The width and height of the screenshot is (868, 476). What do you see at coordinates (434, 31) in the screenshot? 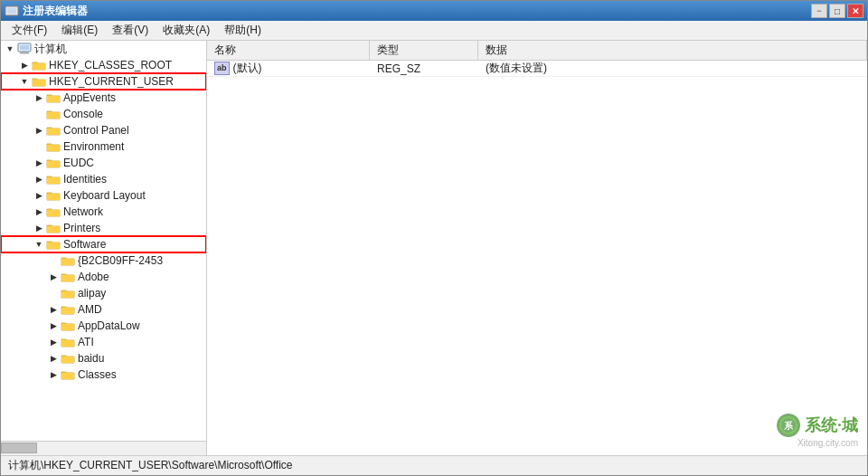
I see `menu-bar: 文件(F) 编辑(E) 查看(V) 收藏夹(A) 帮助(H)` at bounding box center [434, 31].